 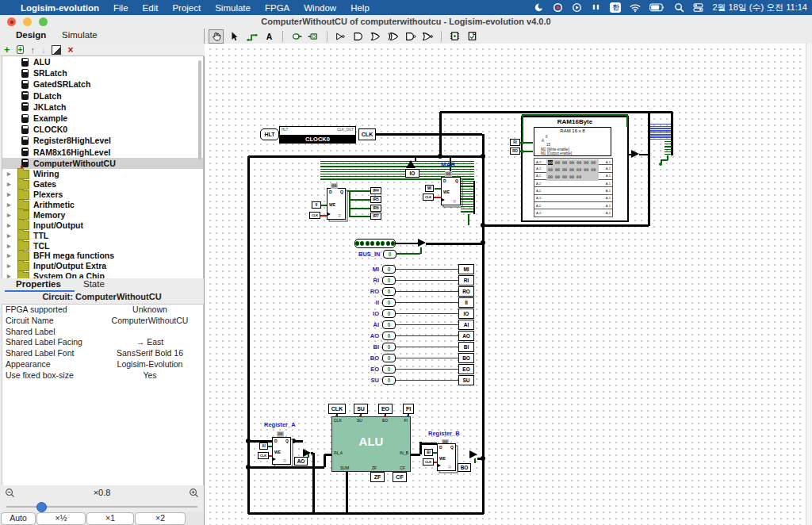 I want to click on play-status-icon, so click(x=577, y=8).